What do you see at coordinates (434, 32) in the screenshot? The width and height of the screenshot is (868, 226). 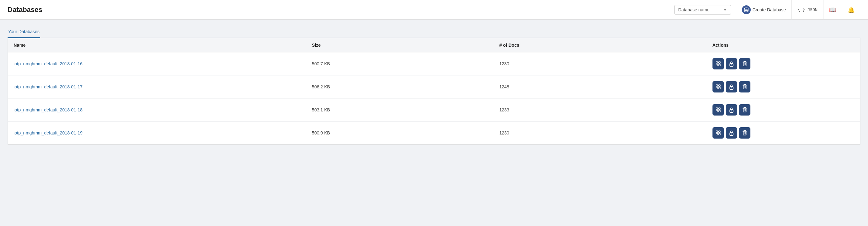 I see `tabs: Your Databases` at bounding box center [434, 32].